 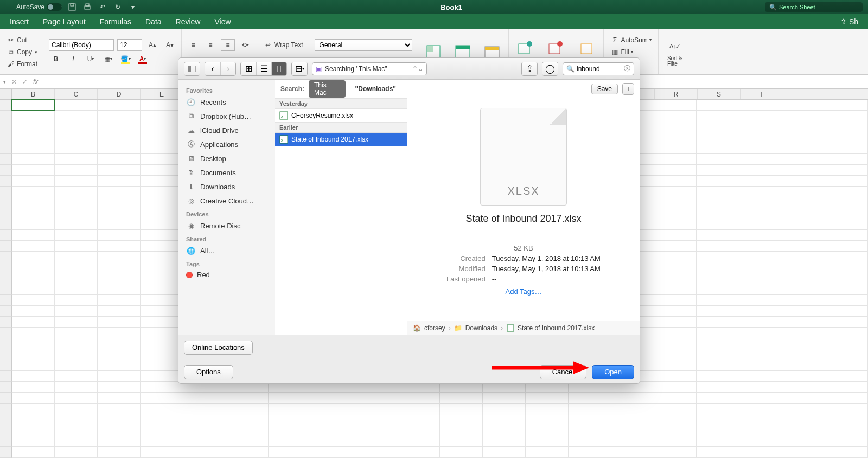 What do you see at coordinates (630, 52) in the screenshot?
I see `fill-button: ▥Fill▾` at bounding box center [630, 52].